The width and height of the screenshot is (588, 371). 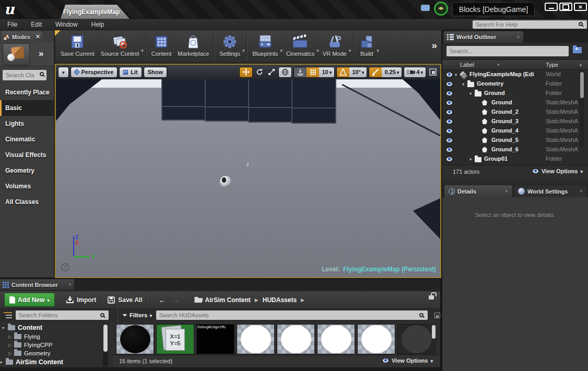 What do you see at coordinates (125, 300) in the screenshot?
I see `save-all-button: Save All` at bounding box center [125, 300].